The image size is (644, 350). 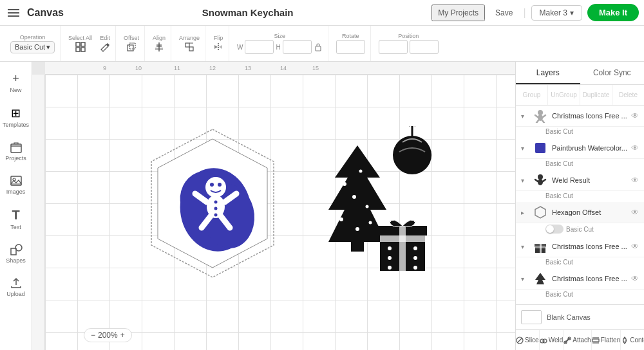 I want to click on bottom-actions: Slice Weld Attach, so click(x=580, y=340).